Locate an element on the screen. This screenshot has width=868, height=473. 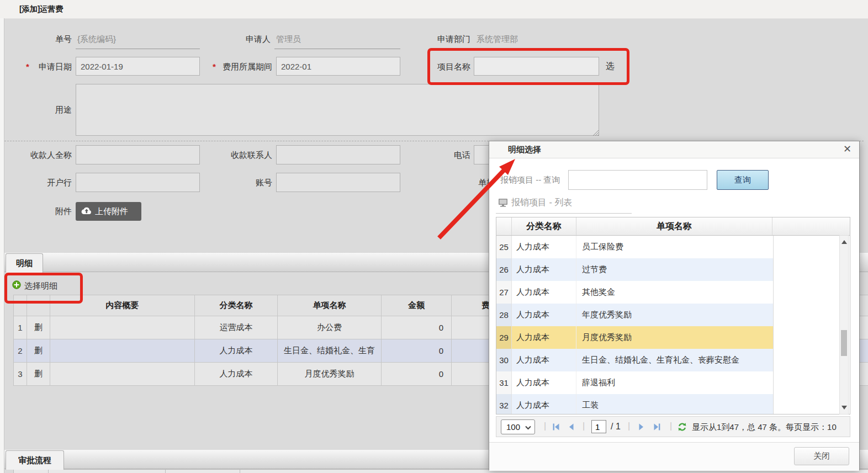
header-summary: 内容概要 is located at coordinates (123, 306).